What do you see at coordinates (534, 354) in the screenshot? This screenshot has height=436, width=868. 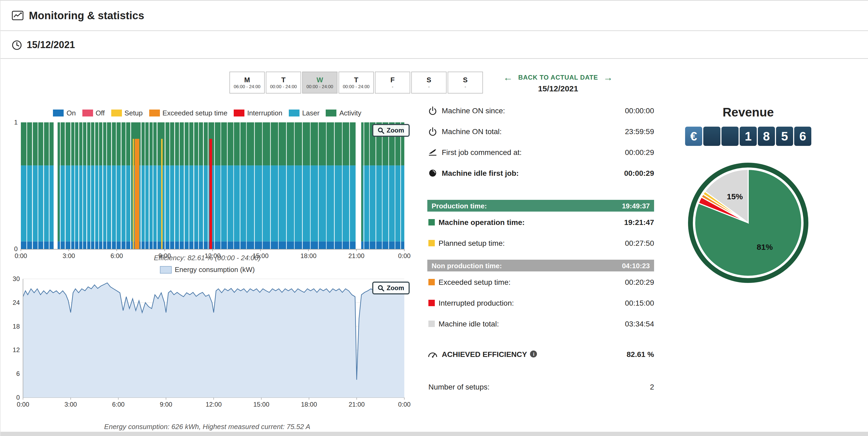 I see `info-icon: i` at bounding box center [534, 354].